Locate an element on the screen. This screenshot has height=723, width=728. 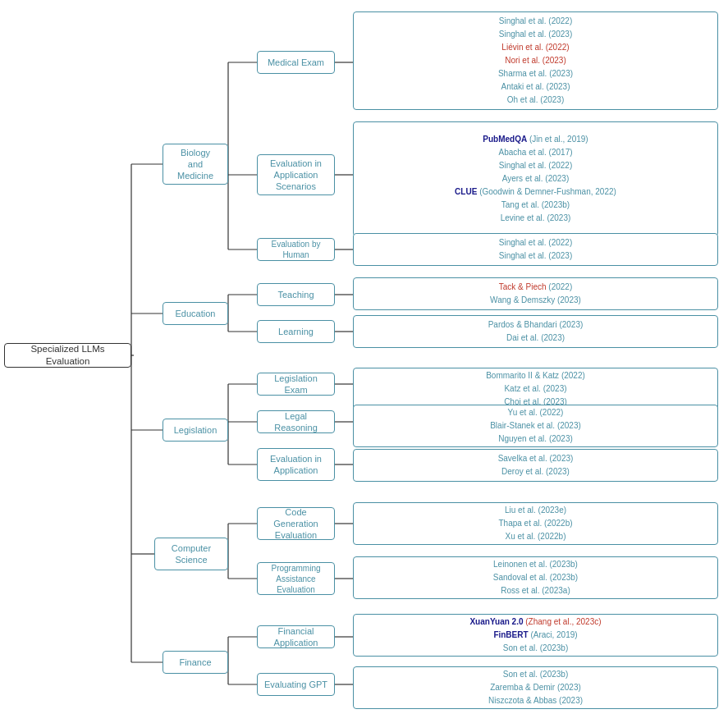
prog-assist-refs: Leinonen et al. (2023b) Sandoval et al. … is located at coordinates (535, 578).